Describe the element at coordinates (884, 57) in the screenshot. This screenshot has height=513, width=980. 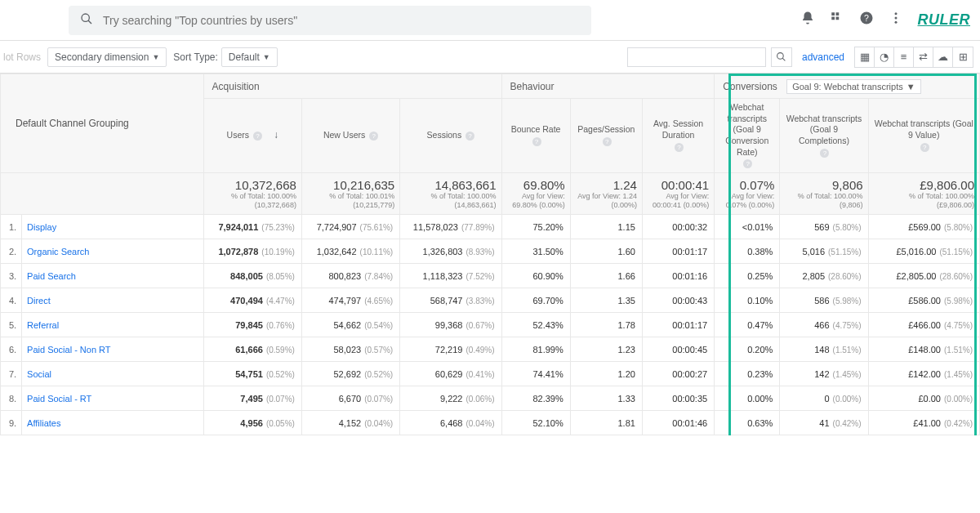
I see `view-pie-icon: ◔` at that location.